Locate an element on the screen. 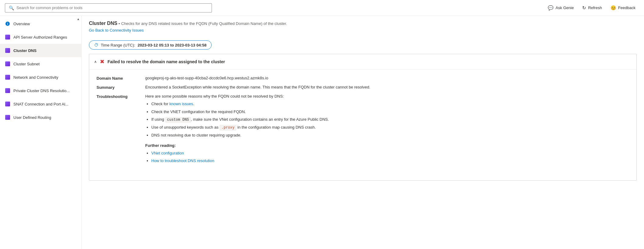 The image size is (644, 249). refresh-button: ↻ Refresh is located at coordinates (592, 8).